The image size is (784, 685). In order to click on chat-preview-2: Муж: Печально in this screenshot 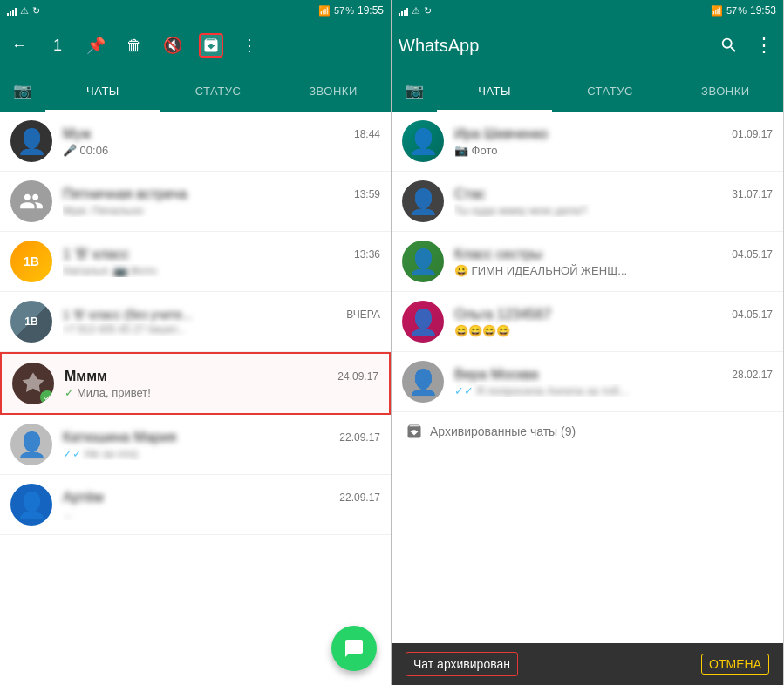, I will do `click(222, 211)`.